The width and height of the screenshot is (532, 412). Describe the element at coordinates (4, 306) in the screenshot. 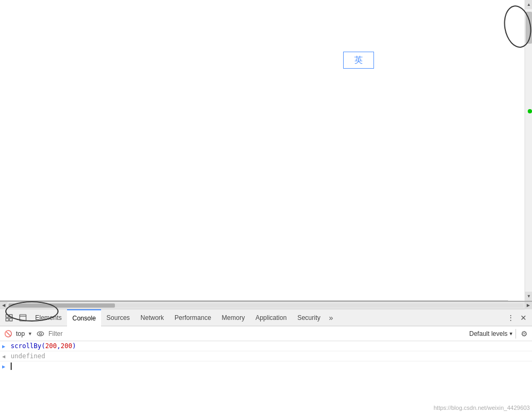

I see `hscroll-arrow-left: ◀` at that location.